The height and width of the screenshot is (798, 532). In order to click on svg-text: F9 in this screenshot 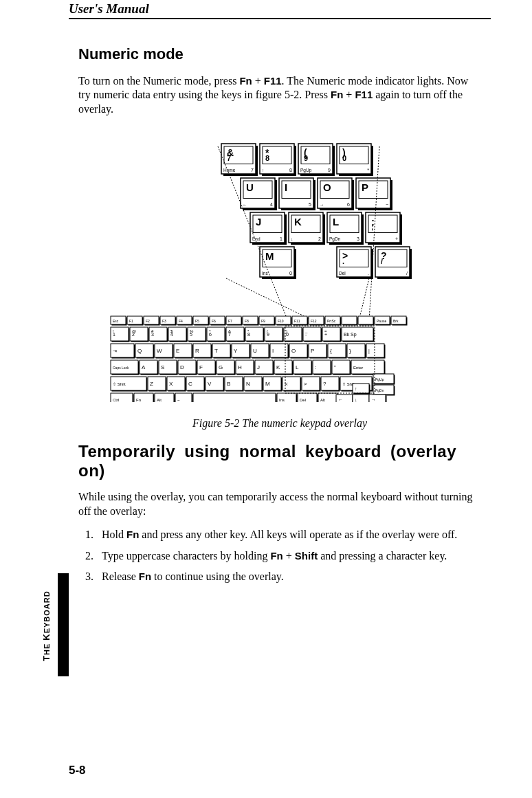, I will do `click(263, 321)`.